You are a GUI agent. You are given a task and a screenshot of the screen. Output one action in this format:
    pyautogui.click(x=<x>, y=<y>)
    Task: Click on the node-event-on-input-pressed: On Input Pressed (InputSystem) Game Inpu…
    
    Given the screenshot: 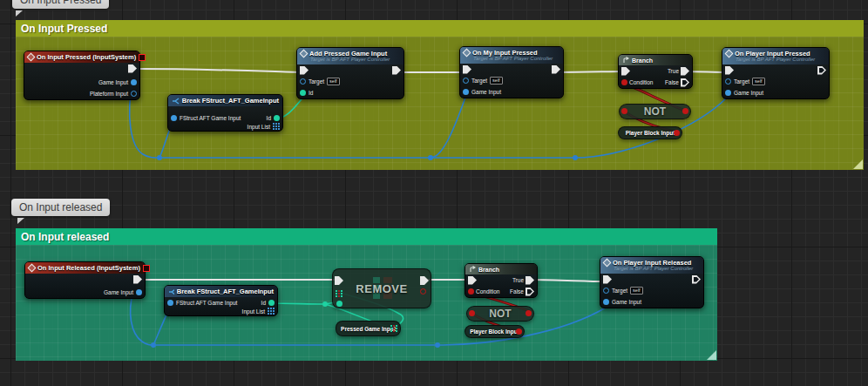 What is the action you would take?
    pyautogui.click(x=82, y=75)
    